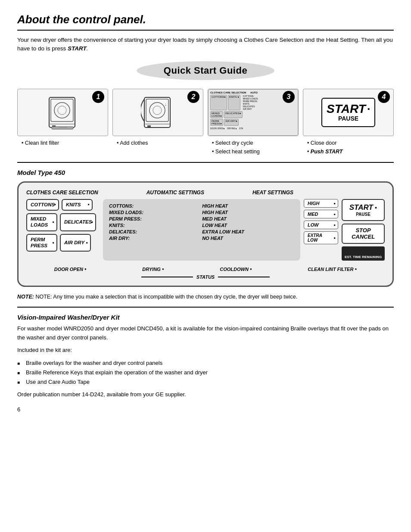 This screenshot has width=411, height=532. Describe the element at coordinates (63, 112) in the screenshot. I see `step1-dryer-svg` at that location.